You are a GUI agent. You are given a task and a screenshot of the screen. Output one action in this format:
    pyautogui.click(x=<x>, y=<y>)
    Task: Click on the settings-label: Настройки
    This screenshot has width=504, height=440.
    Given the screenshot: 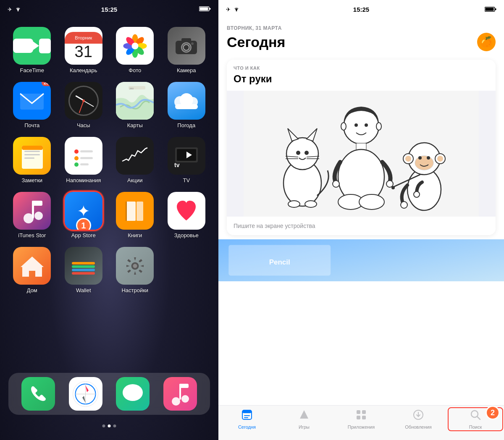 What is the action you would take?
    pyautogui.click(x=135, y=291)
    